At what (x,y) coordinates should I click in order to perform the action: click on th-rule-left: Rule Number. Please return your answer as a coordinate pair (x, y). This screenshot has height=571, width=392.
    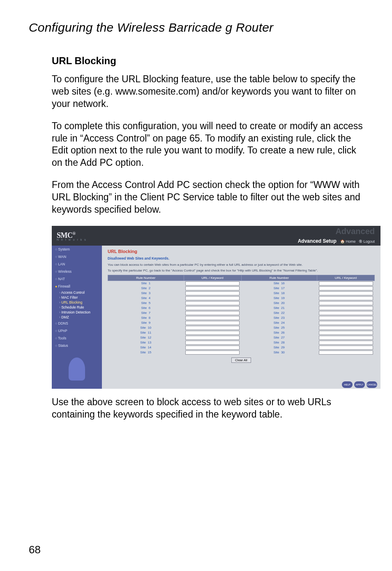
    Looking at the image, I should click on (146, 278).